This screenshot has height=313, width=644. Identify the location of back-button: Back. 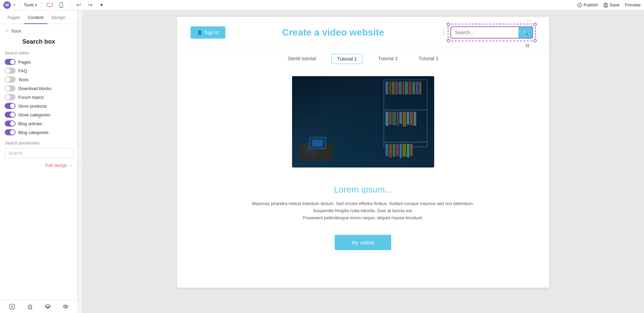
(39, 31).